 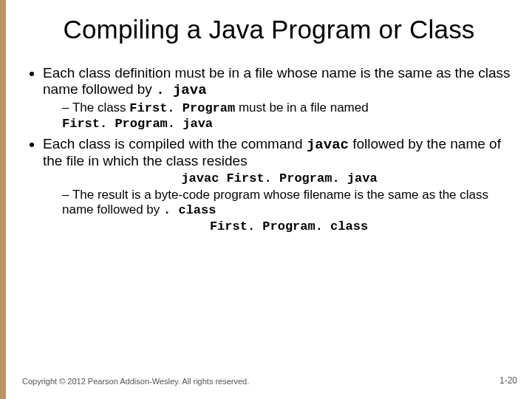 What do you see at coordinates (289, 211) in the screenshot?
I see `bullet-2-sub: The result is a byte-code program whose …` at bounding box center [289, 211].